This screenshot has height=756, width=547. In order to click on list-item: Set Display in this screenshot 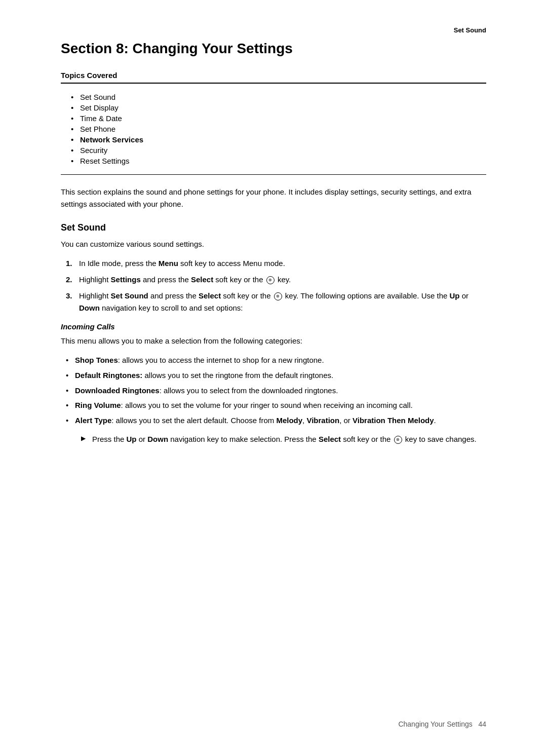, I will do `click(279, 107)`.